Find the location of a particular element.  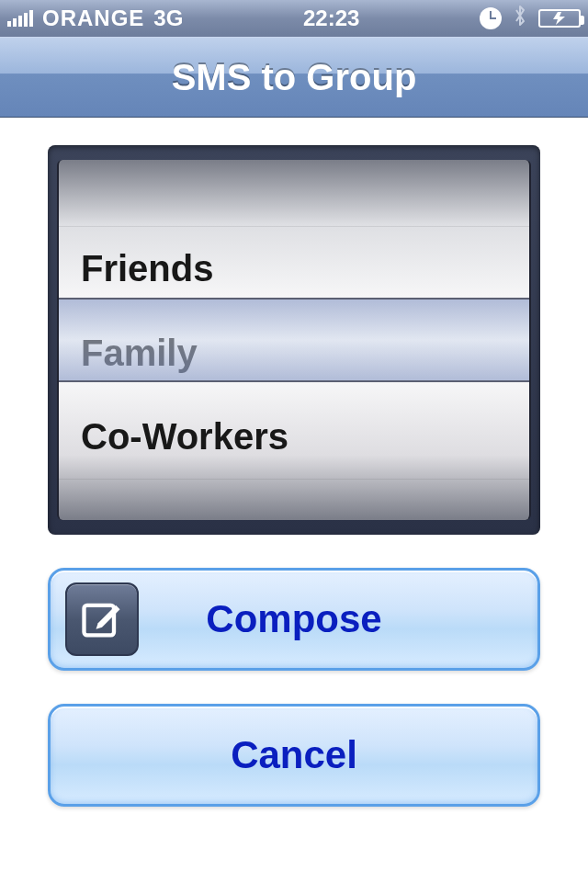

alarm-icon is located at coordinates (491, 18).